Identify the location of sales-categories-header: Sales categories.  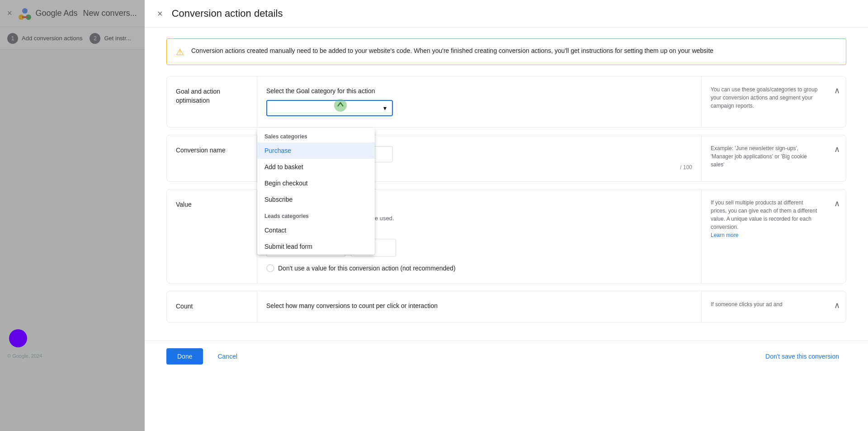
(316, 135).